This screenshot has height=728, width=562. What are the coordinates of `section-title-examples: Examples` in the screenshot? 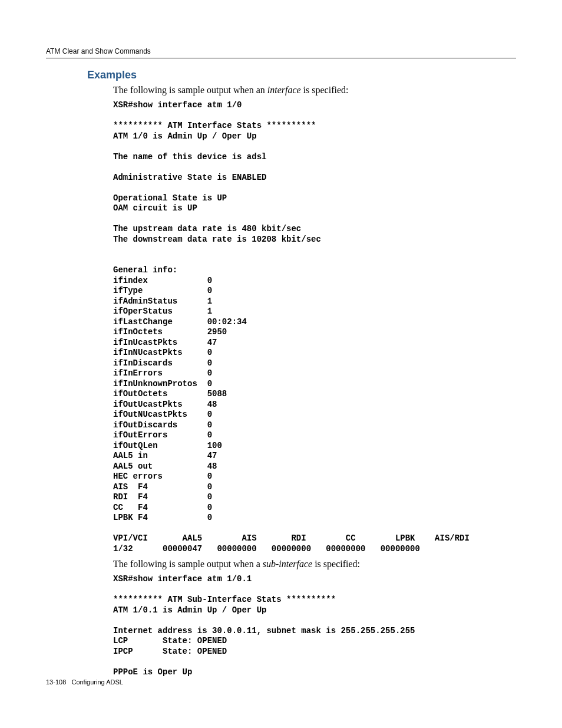 It's located at (302, 75).